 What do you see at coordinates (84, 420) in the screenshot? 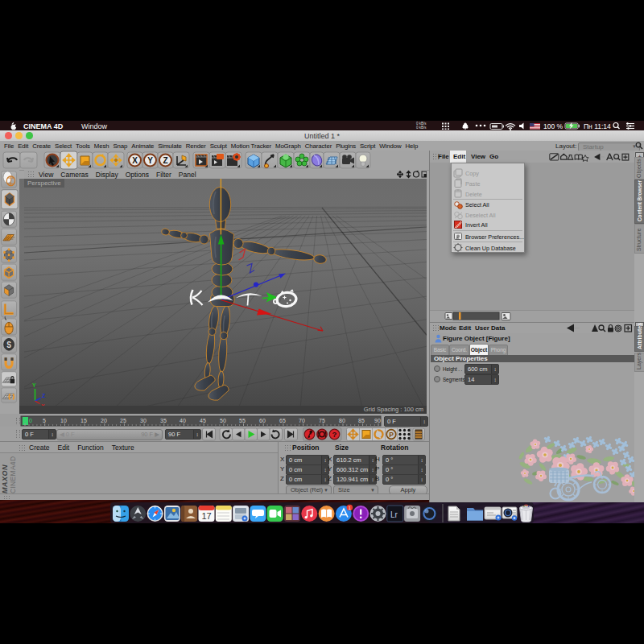
I see `svg-text: 15` at bounding box center [84, 420].